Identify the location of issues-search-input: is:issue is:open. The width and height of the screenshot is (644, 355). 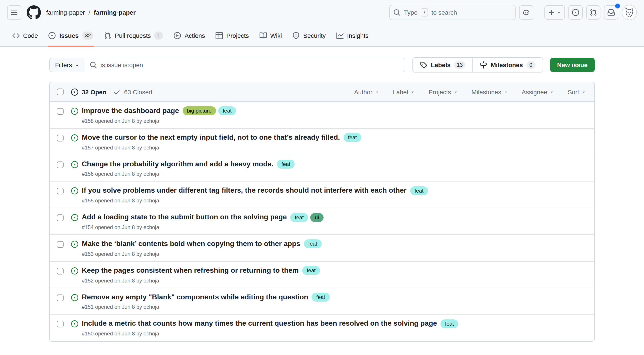
(246, 65).